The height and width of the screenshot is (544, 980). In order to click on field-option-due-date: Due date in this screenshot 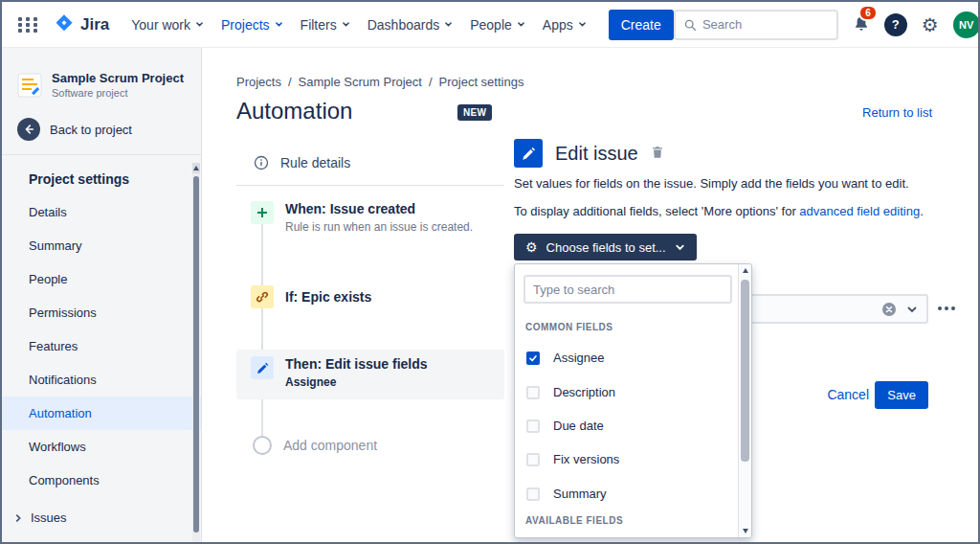, I will do `click(565, 425)`.